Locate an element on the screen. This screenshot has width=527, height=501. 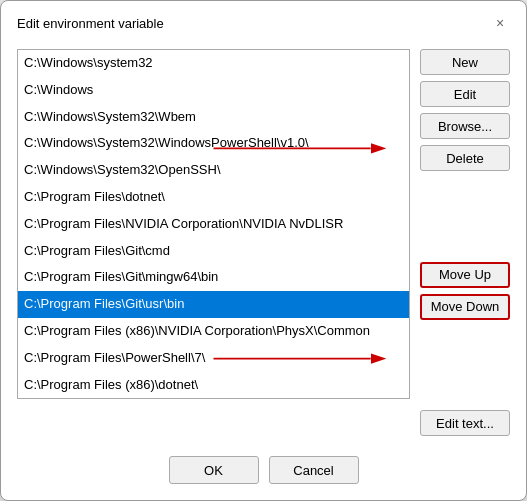
edit-text-button: Edit text... is located at coordinates (465, 423).